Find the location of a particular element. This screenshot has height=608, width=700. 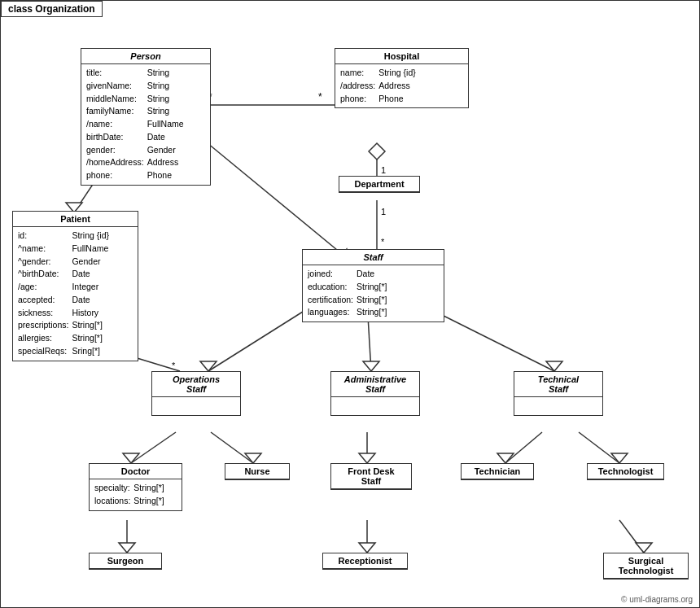

person-body: title:String givenName:String middleName… is located at coordinates (146, 125).